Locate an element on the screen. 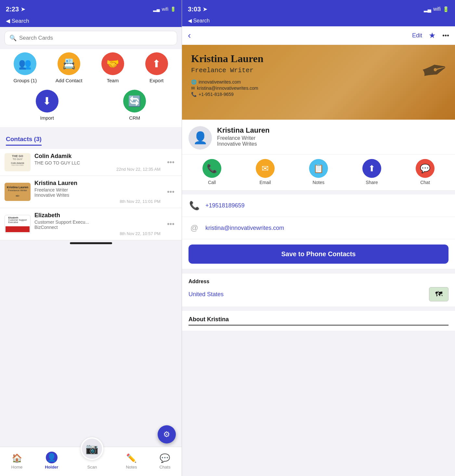 Image resolution: width=455 pixels, height=476 pixels. add-contact-label: Add Contact is located at coordinates (69, 81).